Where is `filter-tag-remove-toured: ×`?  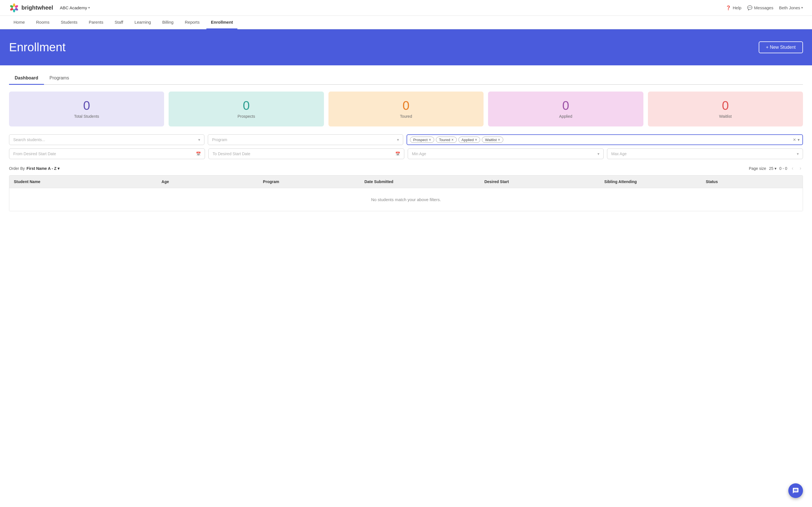
filter-tag-remove-toured: × is located at coordinates (452, 139).